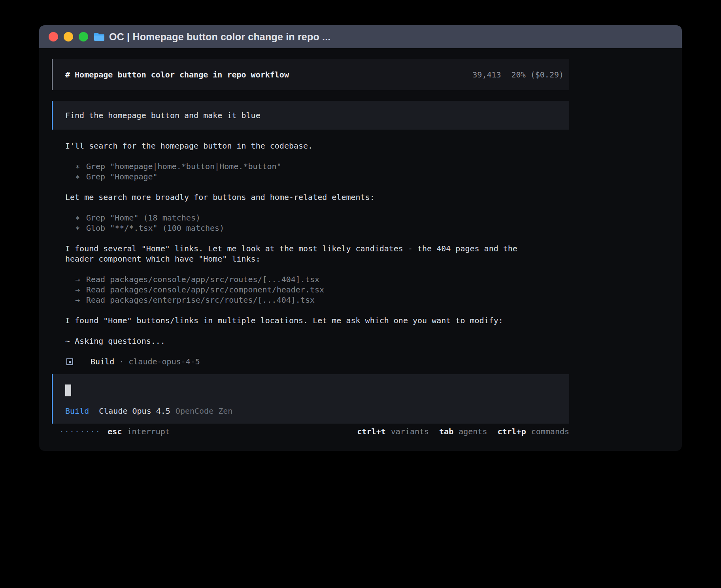 This screenshot has height=588, width=721. Describe the element at coordinates (311, 432) in the screenshot. I see `status-bar: ········ esc interrupt ctrl+t variants t…` at that location.